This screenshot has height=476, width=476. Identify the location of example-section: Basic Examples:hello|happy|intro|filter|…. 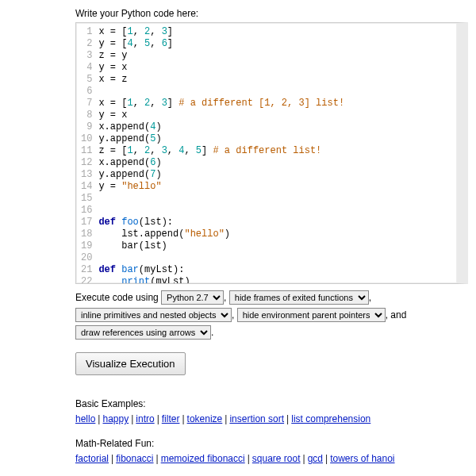
(271, 412).